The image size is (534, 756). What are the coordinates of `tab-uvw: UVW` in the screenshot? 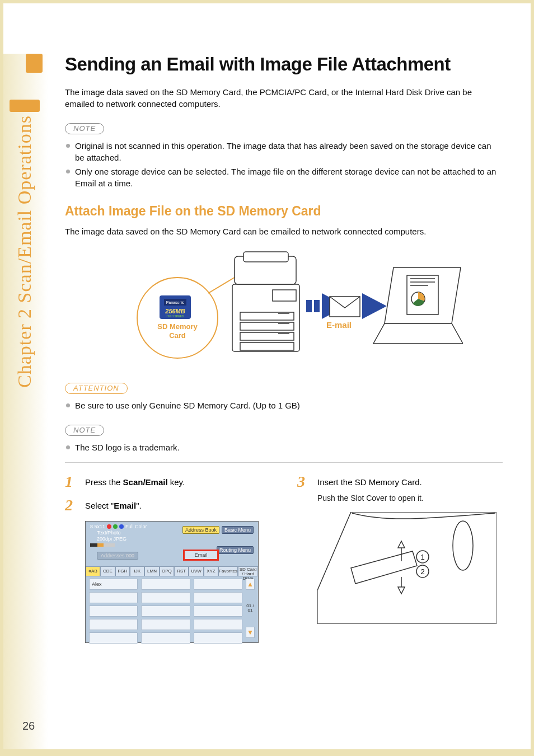 It's located at (196, 571).